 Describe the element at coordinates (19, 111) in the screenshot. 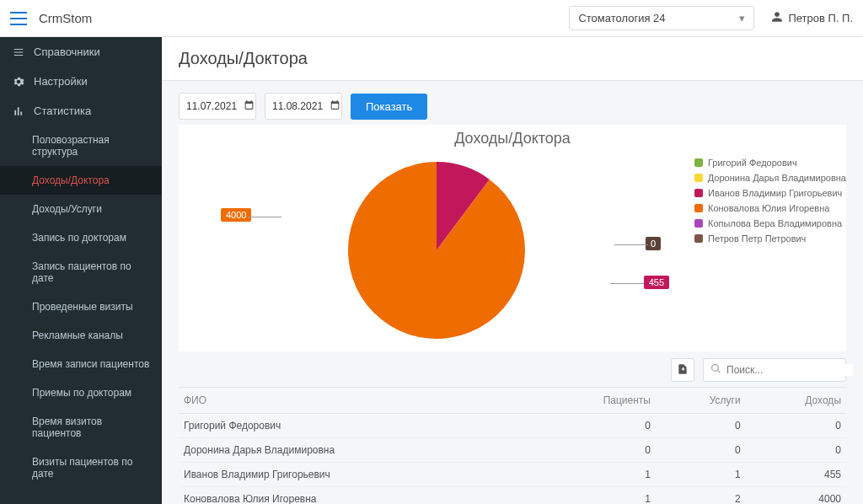

I see `bars-icon` at that location.